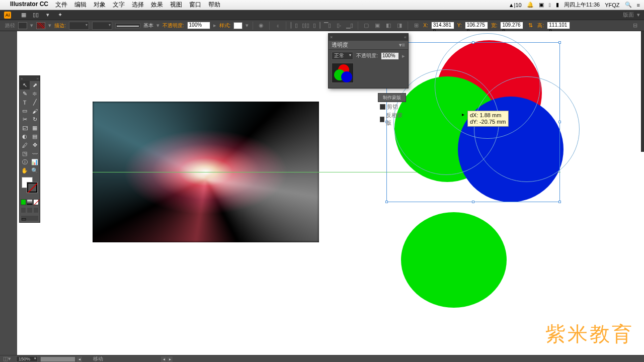 The width and height of the screenshot is (644, 362). I want to click on menu-icon: ≡, so click(638, 5).